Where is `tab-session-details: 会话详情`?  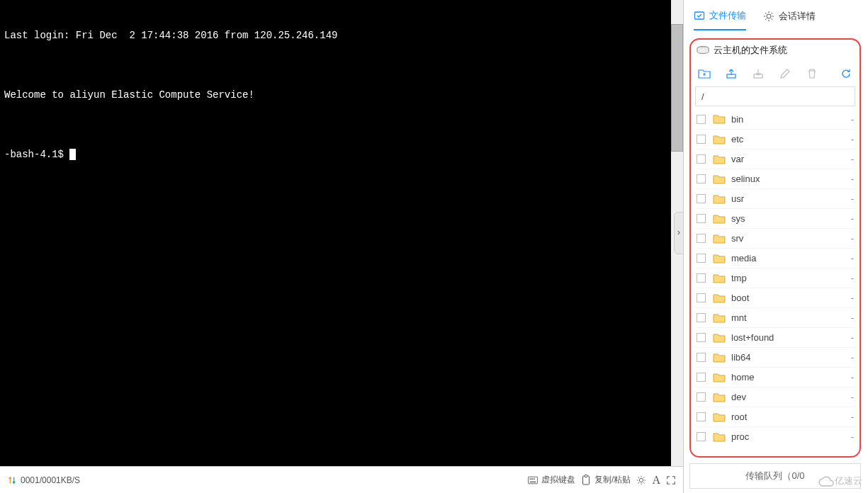
tab-session-details: 会话详情 is located at coordinates (789, 16).